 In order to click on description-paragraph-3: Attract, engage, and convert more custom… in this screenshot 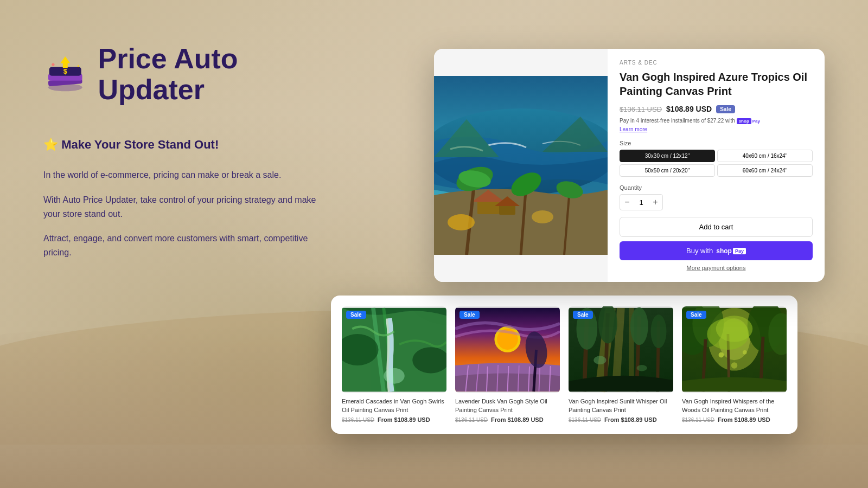, I will do `click(184, 245)`.